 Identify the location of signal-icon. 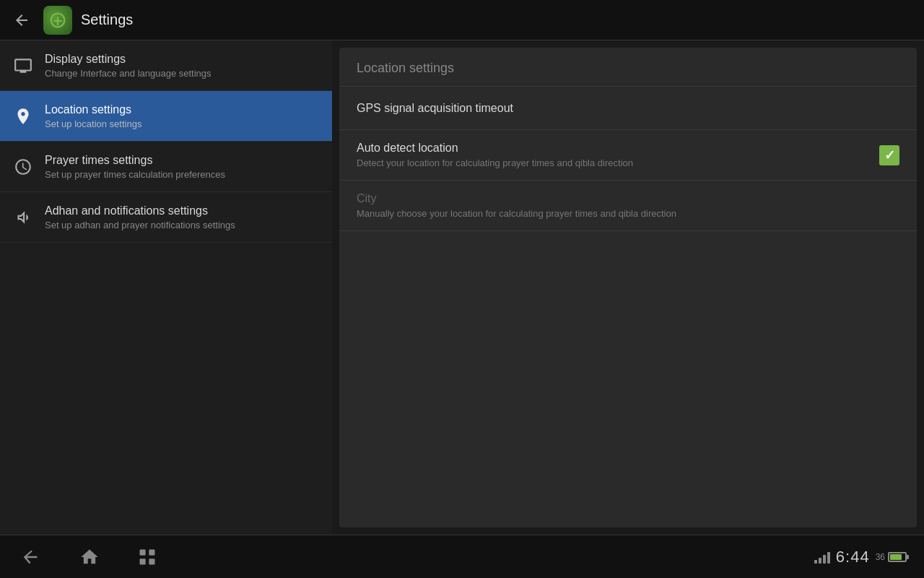
(822, 557).